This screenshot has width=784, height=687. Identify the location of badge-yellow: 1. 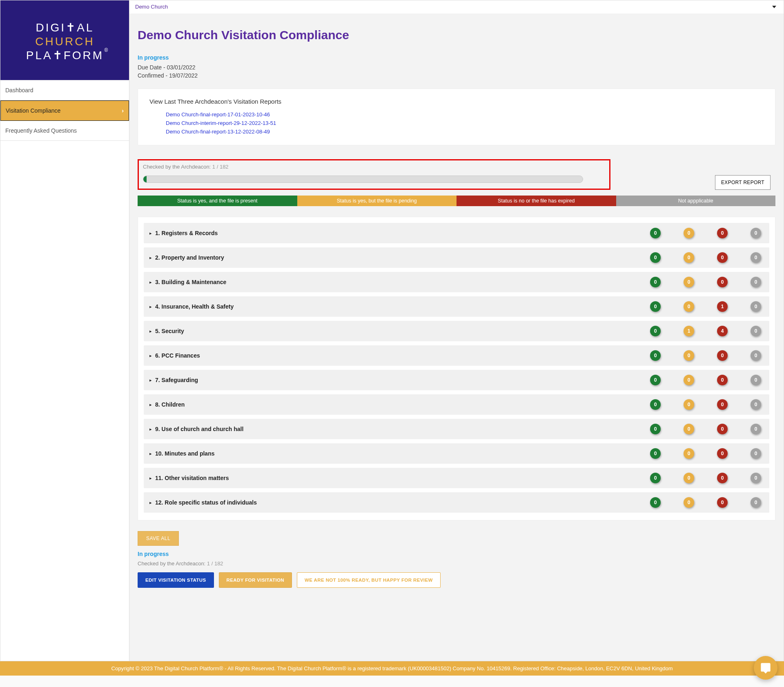
(689, 331).